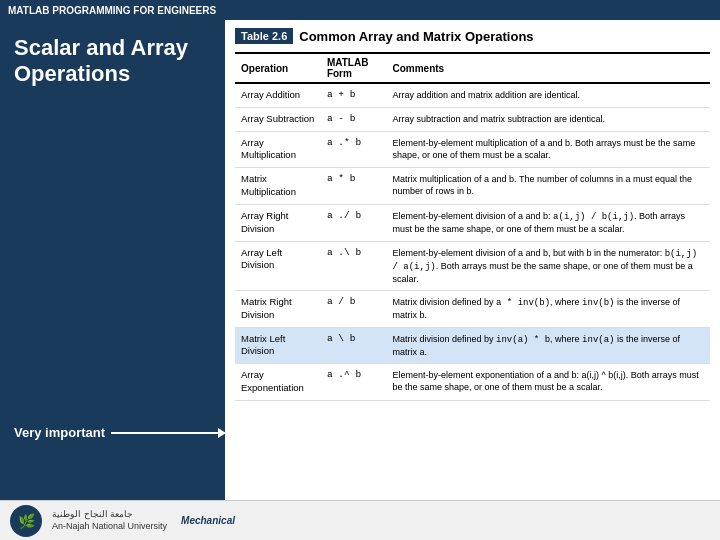 This screenshot has width=720, height=540. What do you see at coordinates (354, 382) in the screenshot?
I see `matlab-form-cell: a .^ b` at bounding box center [354, 382].